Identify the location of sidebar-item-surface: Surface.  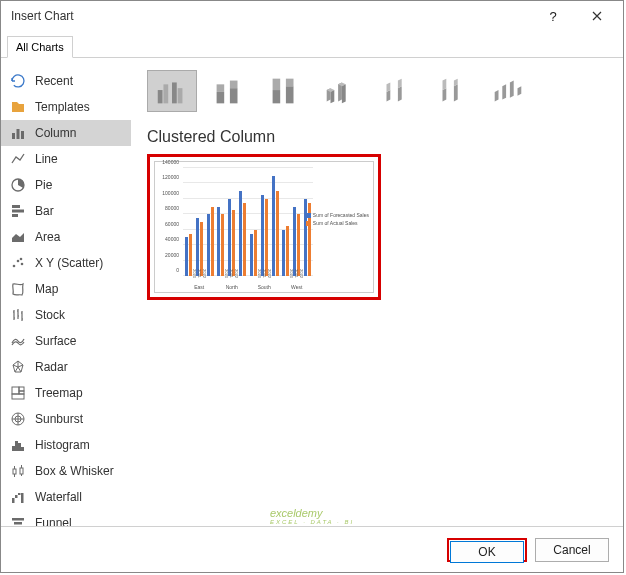
(66, 341).